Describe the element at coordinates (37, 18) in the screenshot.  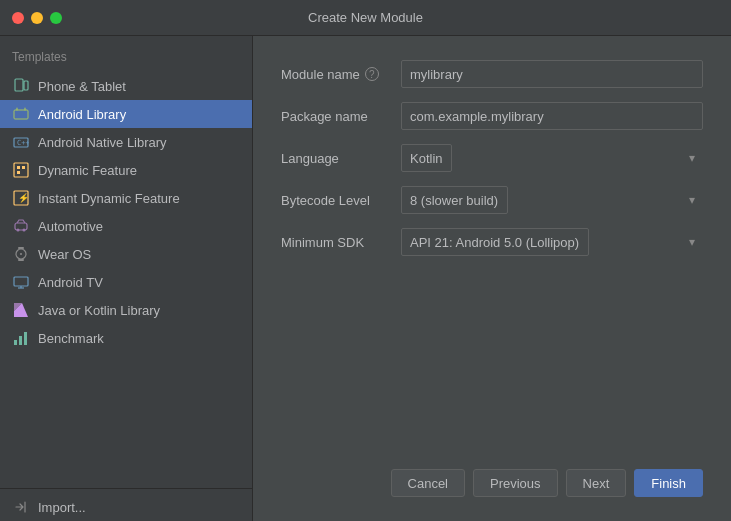
I see `minimize-button` at that location.